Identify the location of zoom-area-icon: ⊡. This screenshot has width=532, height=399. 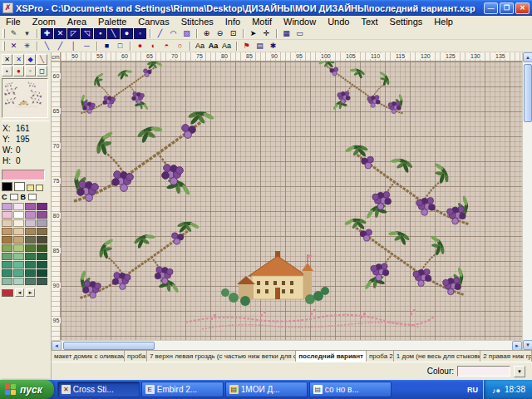
(233, 33).